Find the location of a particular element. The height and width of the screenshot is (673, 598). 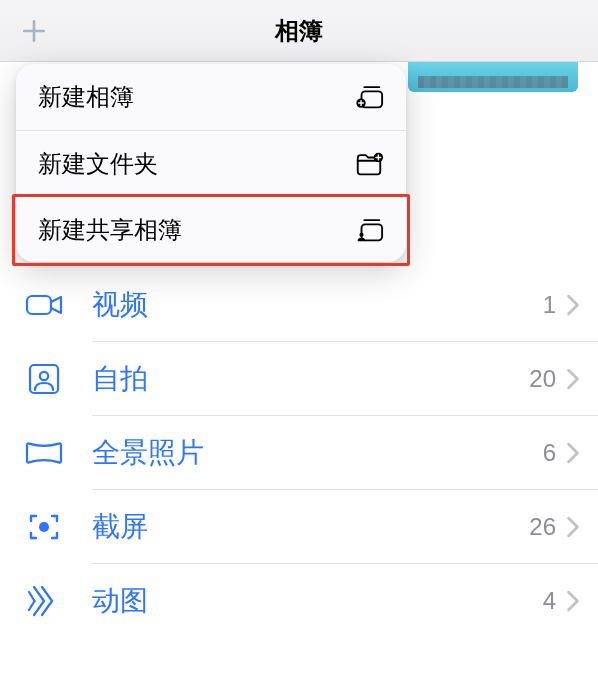

add-button is located at coordinates (34, 31).